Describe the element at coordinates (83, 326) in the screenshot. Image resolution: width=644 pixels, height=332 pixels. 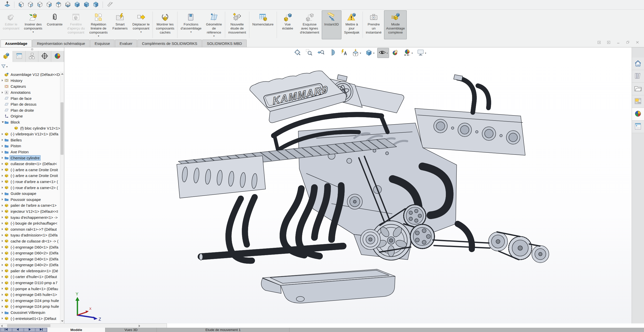
I see `tree-horizontal-scrollbar` at that location.